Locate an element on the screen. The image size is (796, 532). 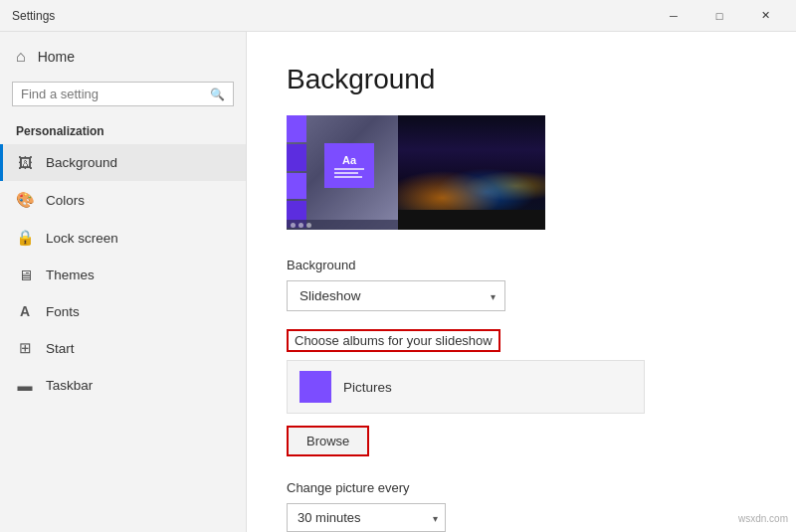
sidebar-item-label-colors: Colors is located at coordinates (66, 201).